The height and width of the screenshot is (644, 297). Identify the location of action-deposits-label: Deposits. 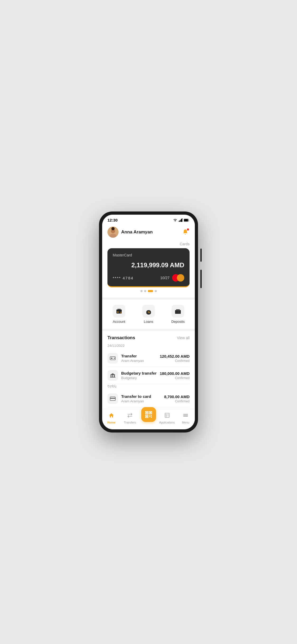
(178, 321).